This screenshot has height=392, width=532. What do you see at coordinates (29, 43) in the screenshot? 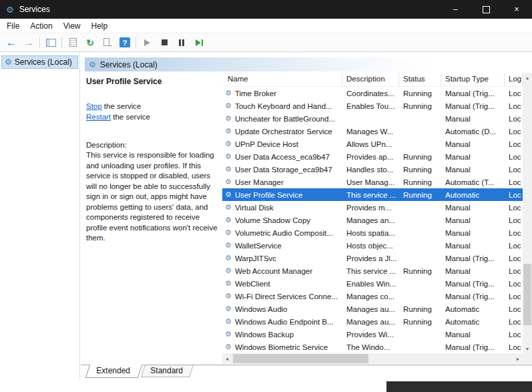
I see `forward-button: →` at bounding box center [29, 43].